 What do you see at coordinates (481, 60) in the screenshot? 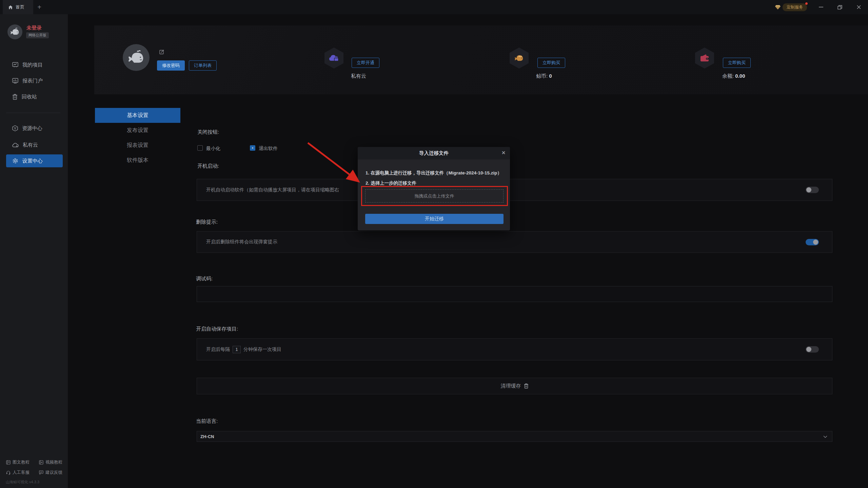
I see `account-banner: 修改密码 订单列表 私有云 立即开通 鲸币: 0 立即购买 余额: 0.00 立…` at bounding box center [481, 60].